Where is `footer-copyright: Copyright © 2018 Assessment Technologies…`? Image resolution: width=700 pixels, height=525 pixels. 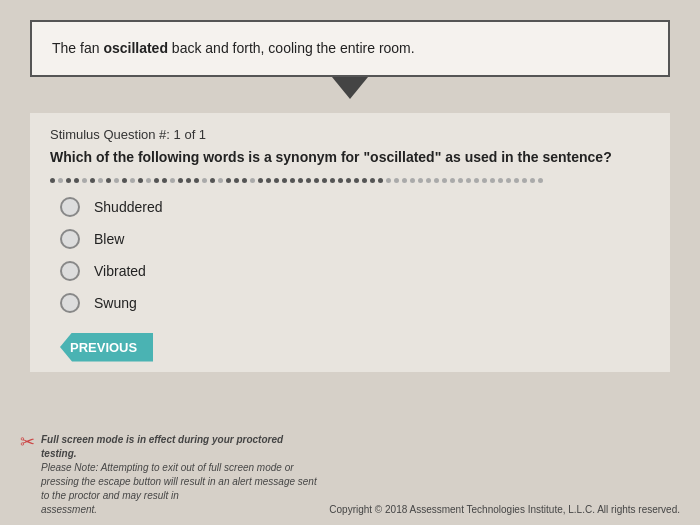 footer-copyright: Copyright © 2018 Assessment Technologies… is located at coordinates (504, 510).